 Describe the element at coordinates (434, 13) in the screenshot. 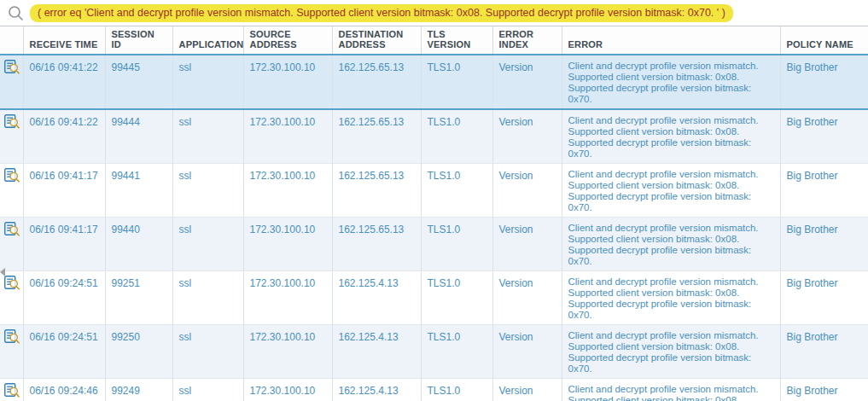

I see `log-filter-bar: ( error eq 'Client and decrypt profile v…` at that location.